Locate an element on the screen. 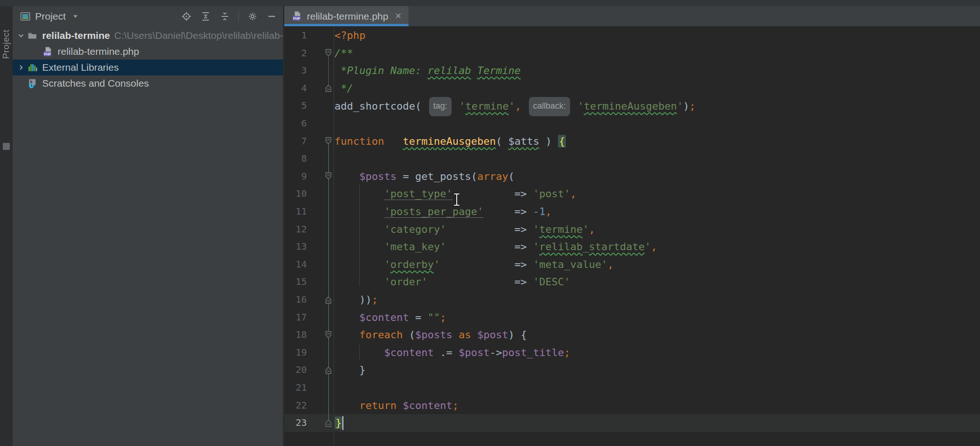 The width and height of the screenshot is (980, 446). tree-row-label: Scratches and Consoles is located at coordinates (96, 83).